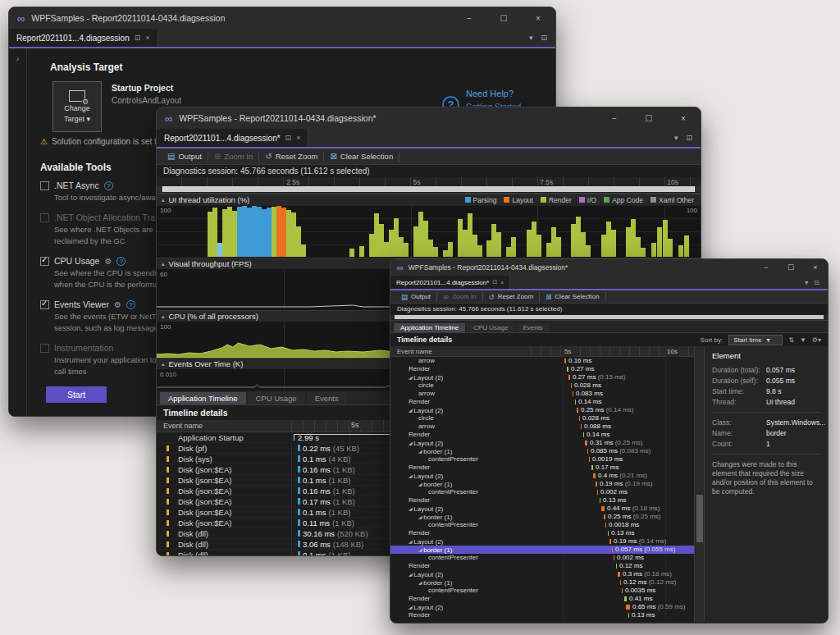 The height and width of the screenshot is (635, 840). What do you see at coordinates (542, 509) in the screenshot?
I see `timeline-event-row: Layout (2) 0.44 ms (0.18 ms)` at bounding box center [542, 509].